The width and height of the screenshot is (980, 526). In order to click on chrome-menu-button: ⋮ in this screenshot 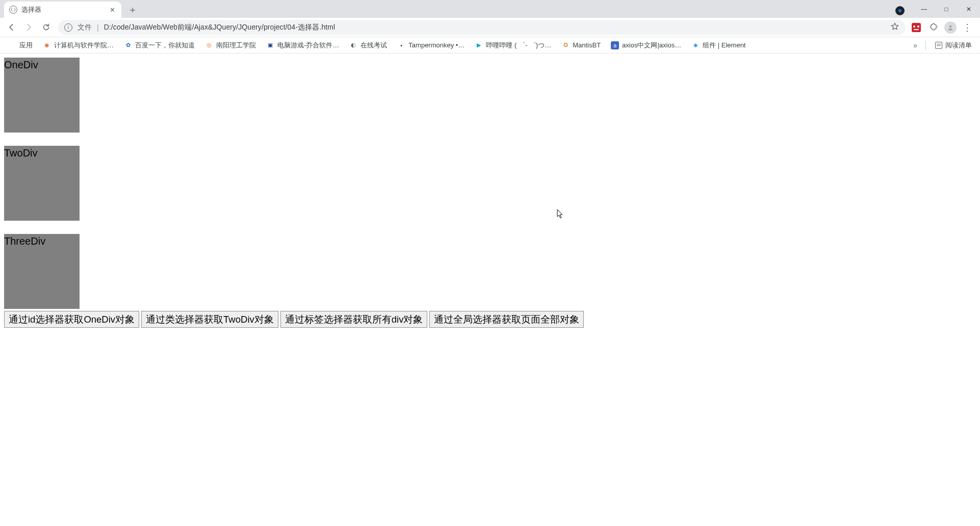, I will do `click(967, 28)`.